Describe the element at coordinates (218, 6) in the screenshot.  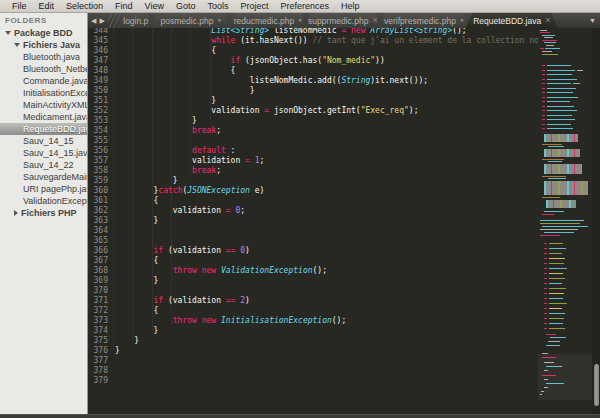
I see `menu-item-tools: Tools` at that location.